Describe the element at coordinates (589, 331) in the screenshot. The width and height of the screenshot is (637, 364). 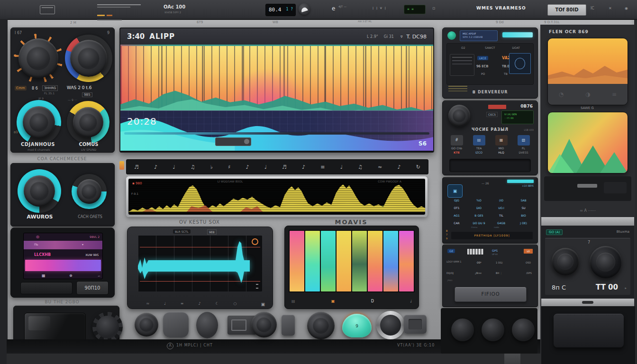
I see `blank-cartridge` at that location.